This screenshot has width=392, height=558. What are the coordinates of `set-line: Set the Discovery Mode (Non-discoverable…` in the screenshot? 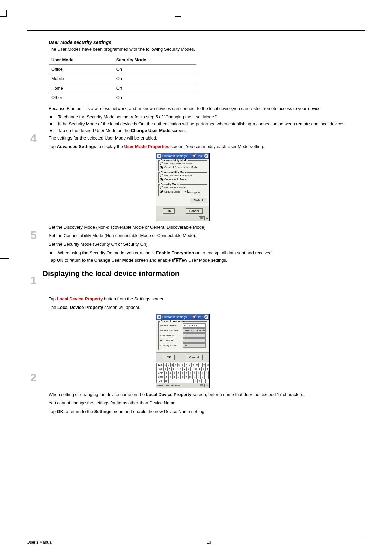 It's located at (207, 227).